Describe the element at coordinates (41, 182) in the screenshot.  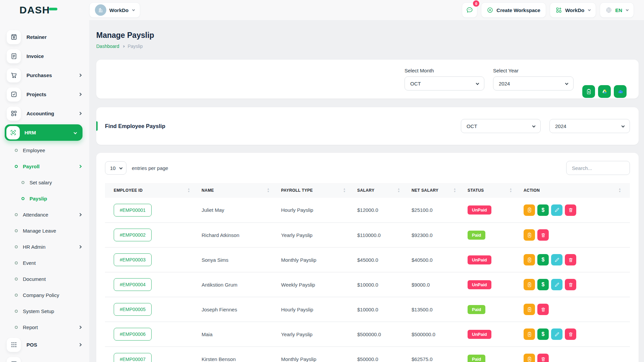
I see `sidebar-item-label: Set salary` at that location.